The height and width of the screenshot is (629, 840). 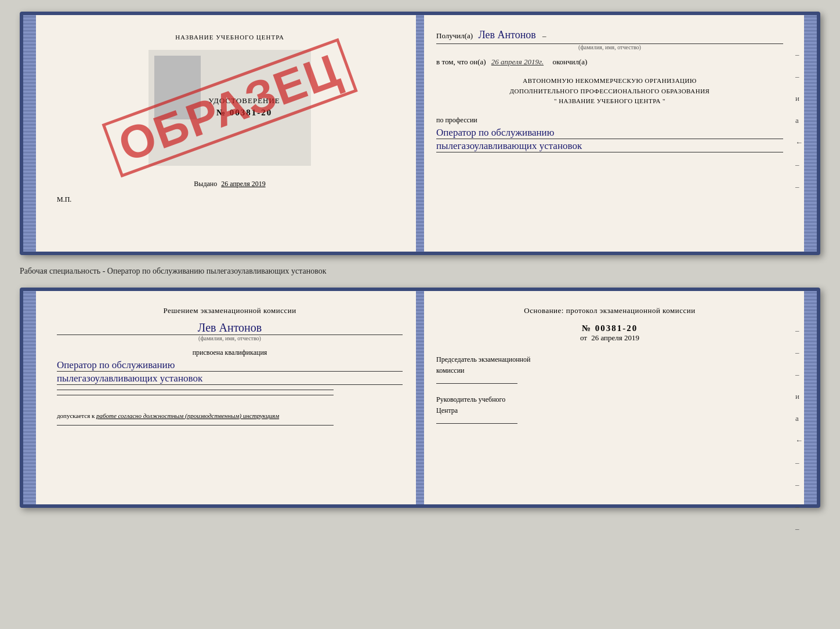 What do you see at coordinates (610, 121) in the screenshot?
I see `profession-label: по профессии` at bounding box center [610, 121].